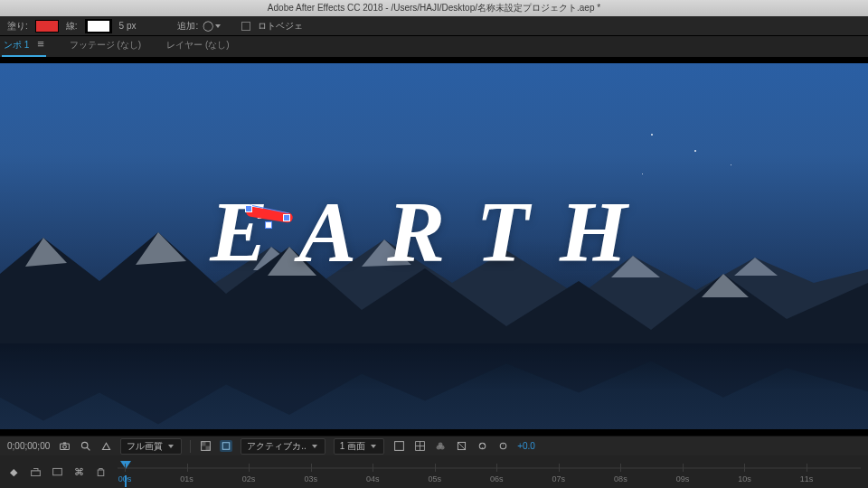 This screenshot has width=868, height=488. Describe the element at coordinates (226, 446) in the screenshot. I see `mask-toggle-icon` at that location.